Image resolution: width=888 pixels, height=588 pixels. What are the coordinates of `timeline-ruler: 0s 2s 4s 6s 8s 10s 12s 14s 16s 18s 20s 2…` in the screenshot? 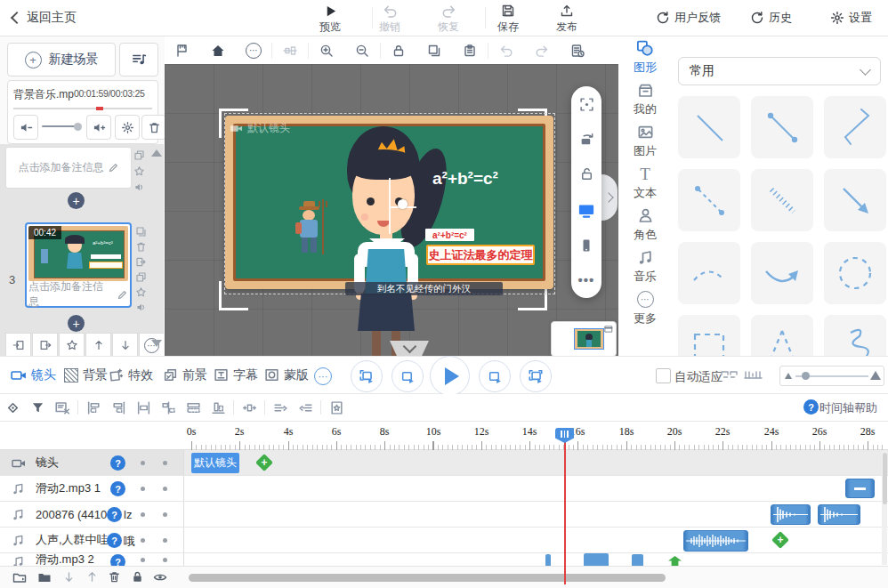 It's located at (444, 436).